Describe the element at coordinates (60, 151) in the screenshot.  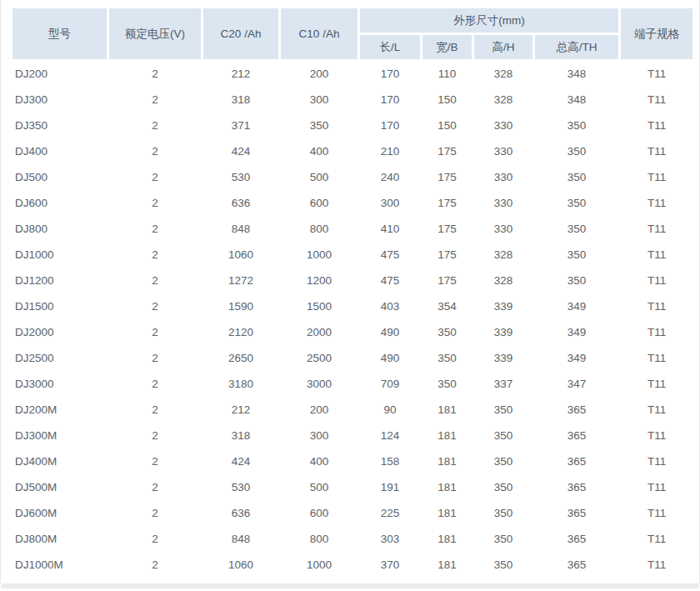
I see `cell-model: DJ400` at that location.